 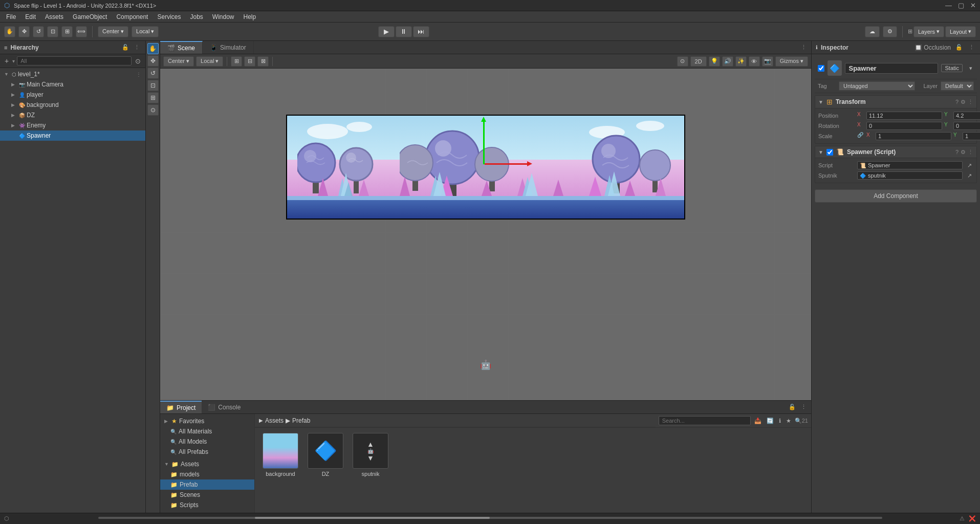 I want to click on layout-btn: Layout ▾, so click(x=961, y=32).